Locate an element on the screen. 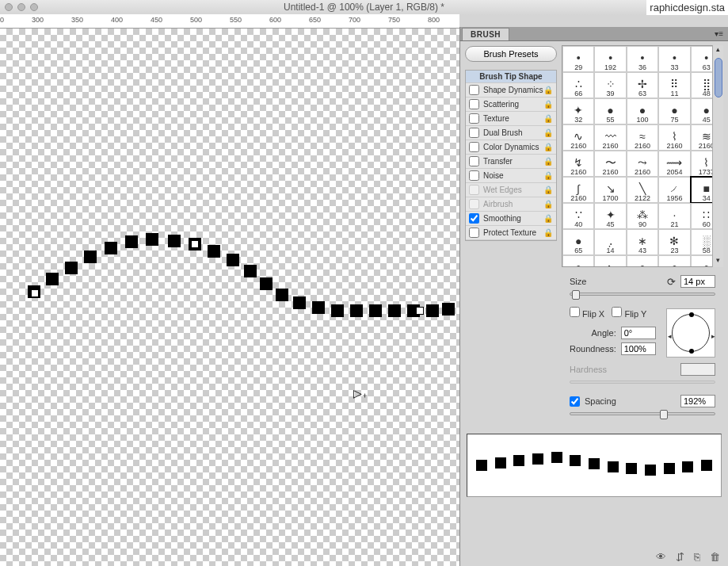  spacing-checkbox is located at coordinates (575, 401).